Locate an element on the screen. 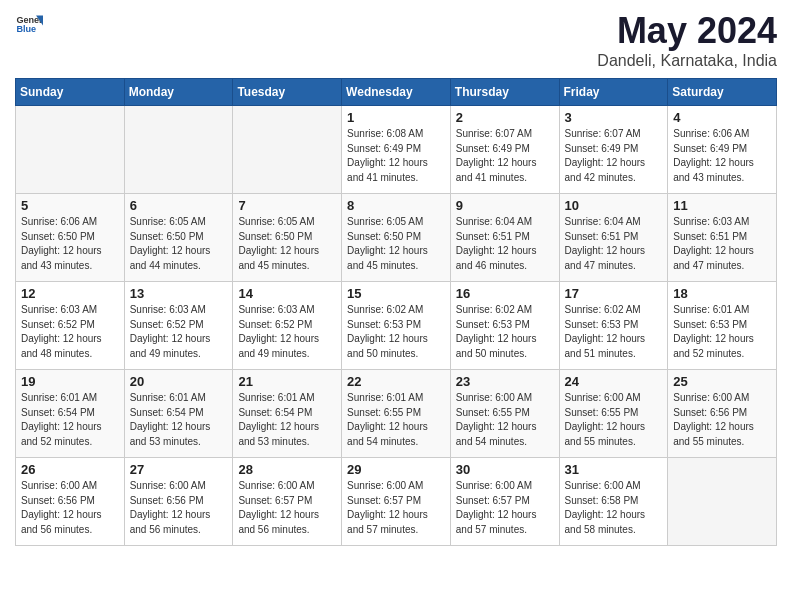  day-number: 9 is located at coordinates (505, 206).